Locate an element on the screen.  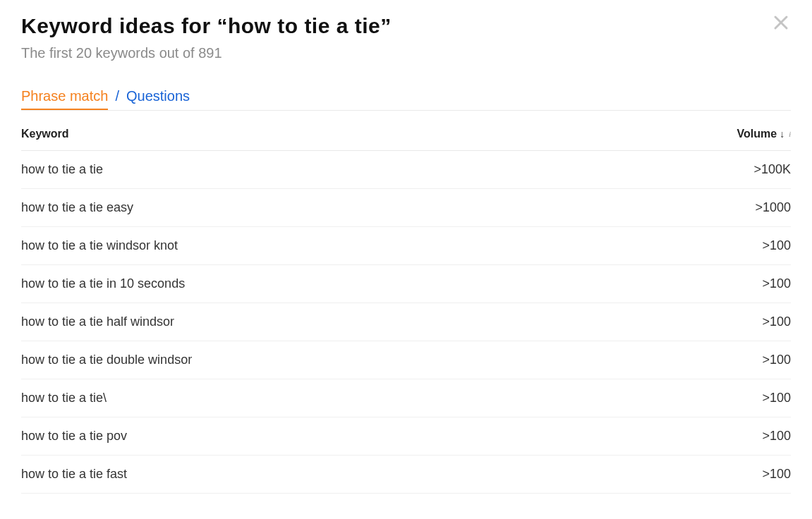
column-header-volume-label: Volume is located at coordinates (758, 134).